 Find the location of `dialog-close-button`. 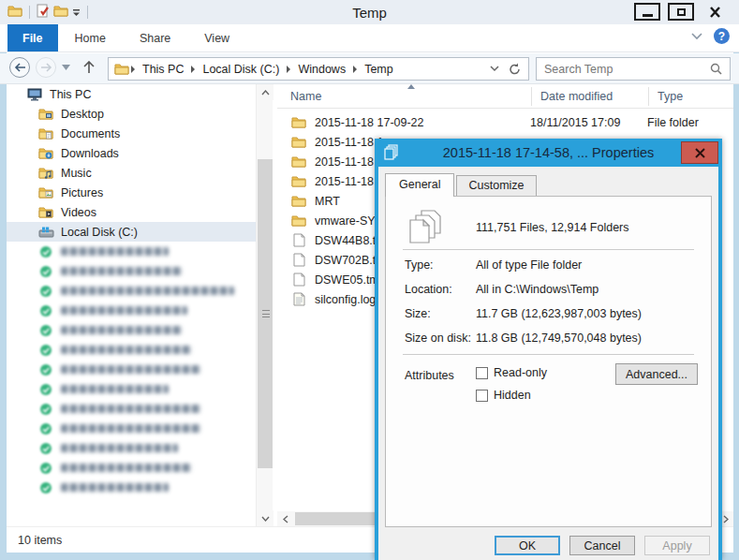

dialog-close-button is located at coordinates (700, 153).